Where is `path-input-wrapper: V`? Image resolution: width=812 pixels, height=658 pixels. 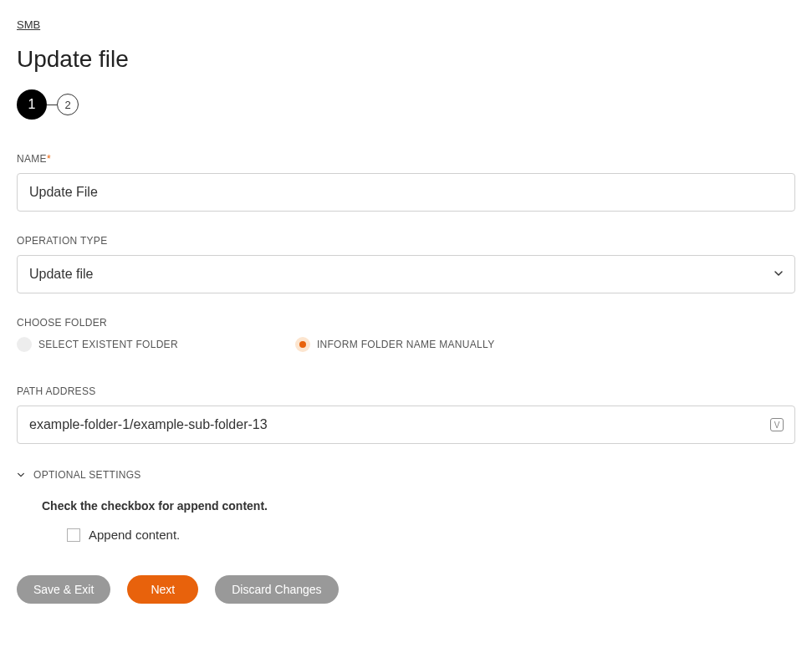 path-input-wrapper: V is located at coordinates (406, 425).